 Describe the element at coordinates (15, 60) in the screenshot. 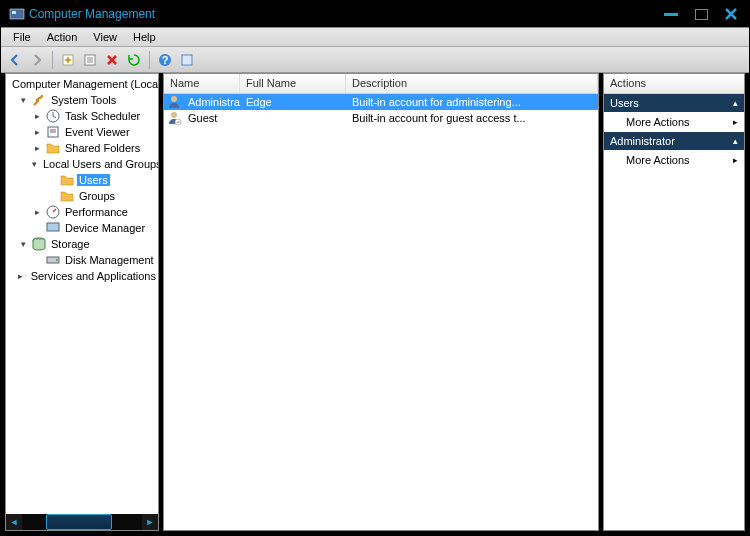

I see `back-button` at that location.